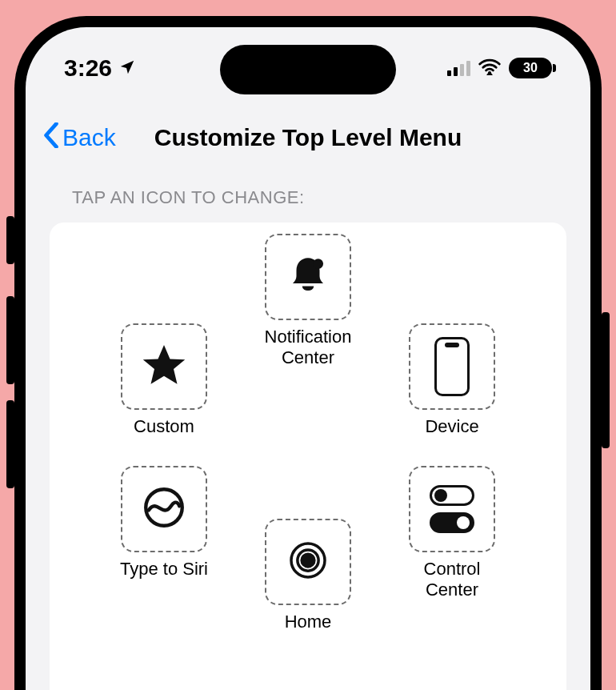  Describe the element at coordinates (164, 509) in the screenshot. I see `siri-icon` at that location.